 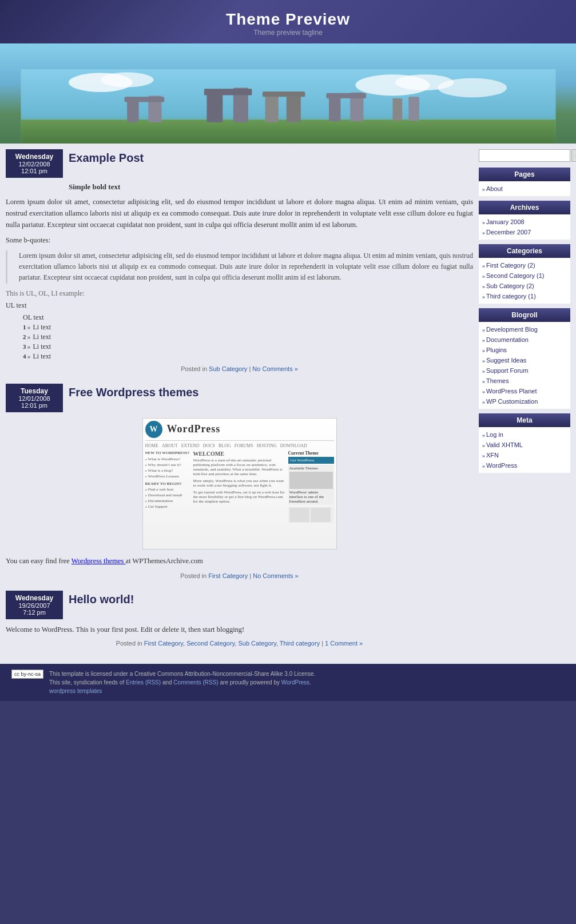 What do you see at coordinates (525, 156) in the screenshot?
I see `search-input` at bounding box center [525, 156].